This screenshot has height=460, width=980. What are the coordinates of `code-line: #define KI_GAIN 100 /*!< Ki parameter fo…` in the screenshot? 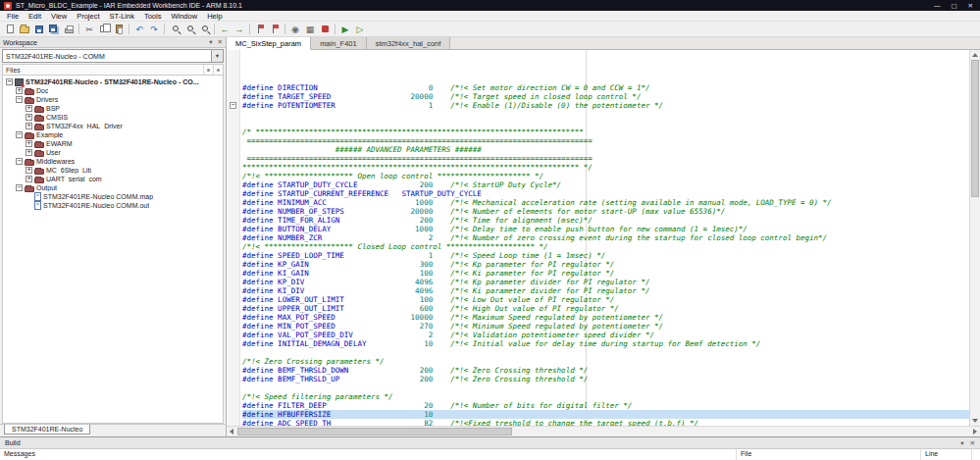 It's located at (606, 273).